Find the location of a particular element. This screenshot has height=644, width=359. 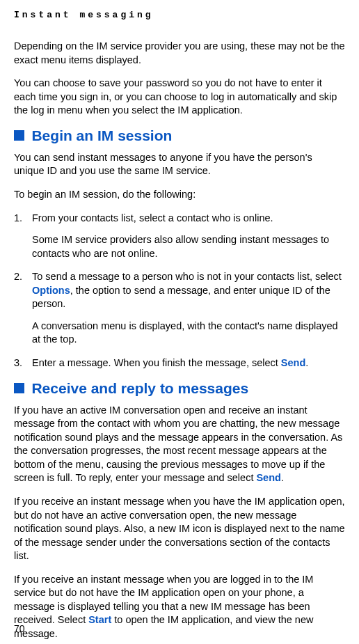

section2-paragraph-1: If you have an active IM conversation op… is located at coordinates (180, 444).